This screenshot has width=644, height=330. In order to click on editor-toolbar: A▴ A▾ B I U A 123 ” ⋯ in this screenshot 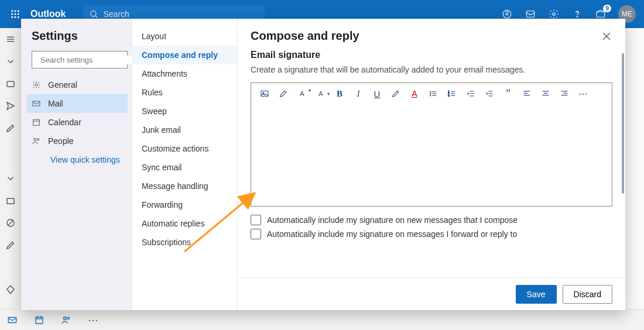, I will do `click(431, 94)`.